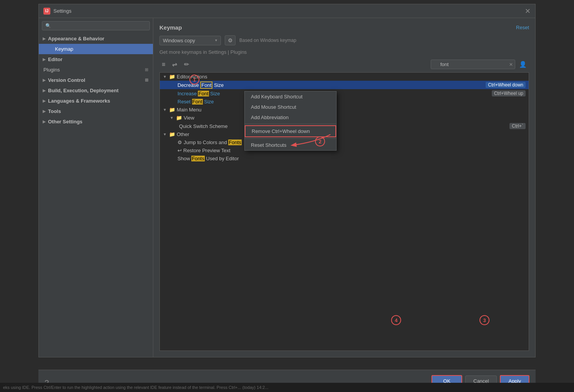 The height and width of the screenshot is (392, 574). Describe the element at coordinates (518, 126) in the screenshot. I see `shortcut-ctrl-backtick: Ctrl+`` at that location.